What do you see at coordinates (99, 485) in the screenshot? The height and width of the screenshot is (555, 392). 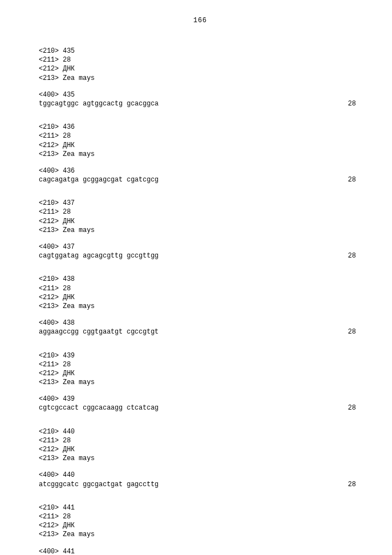 I see `sequence-text: atcgggcatc ggcgactgat gagccttg` at bounding box center [99, 485].